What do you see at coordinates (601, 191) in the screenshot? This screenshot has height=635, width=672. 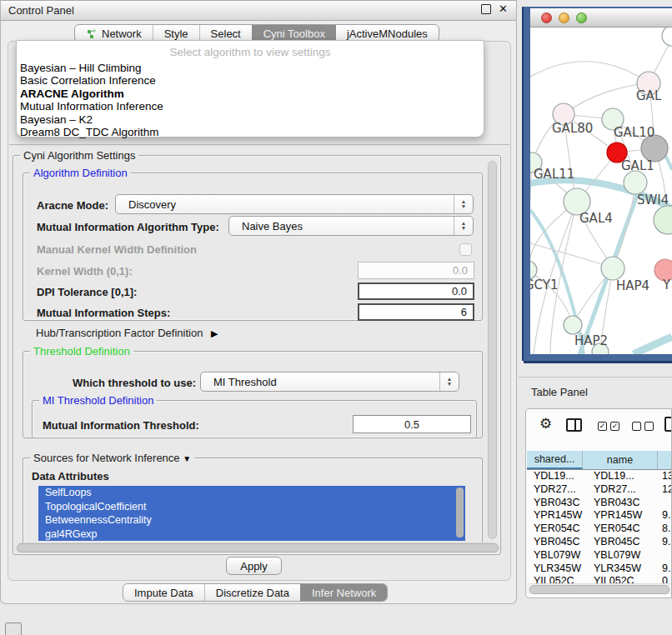 I see `network-canvas: GAL GAL80 GAL10 GAL1 GAL11 SWI4 GAL4 GCY…` at bounding box center [601, 191].